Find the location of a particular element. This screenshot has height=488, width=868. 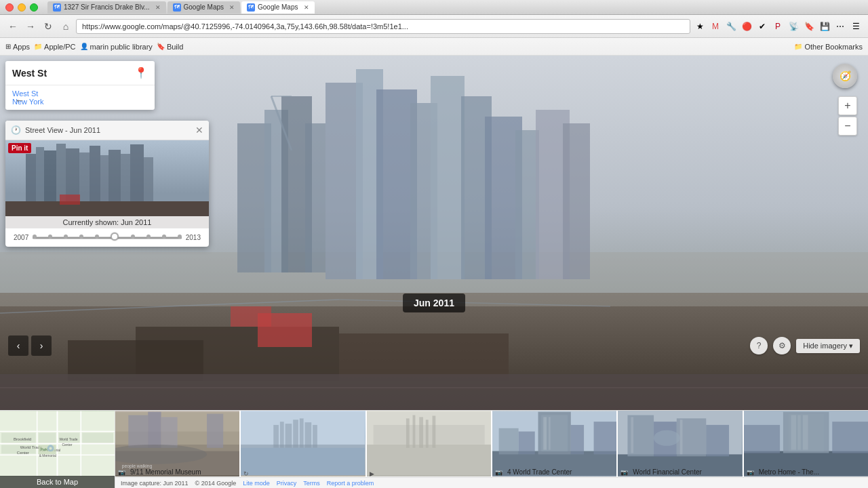

close-button is located at coordinates (9, 7).